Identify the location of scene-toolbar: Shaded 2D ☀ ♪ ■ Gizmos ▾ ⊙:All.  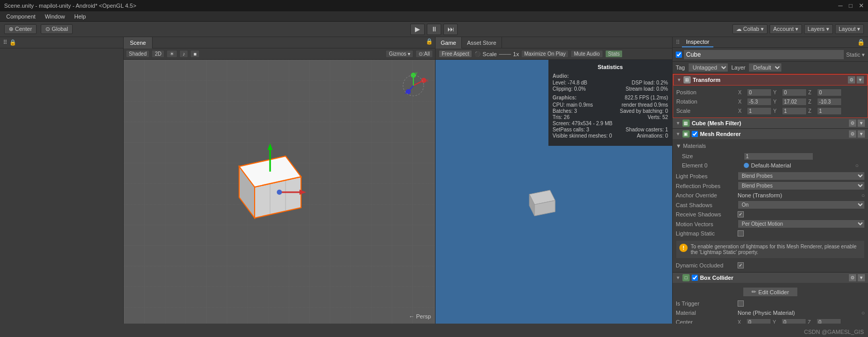
(279, 54).